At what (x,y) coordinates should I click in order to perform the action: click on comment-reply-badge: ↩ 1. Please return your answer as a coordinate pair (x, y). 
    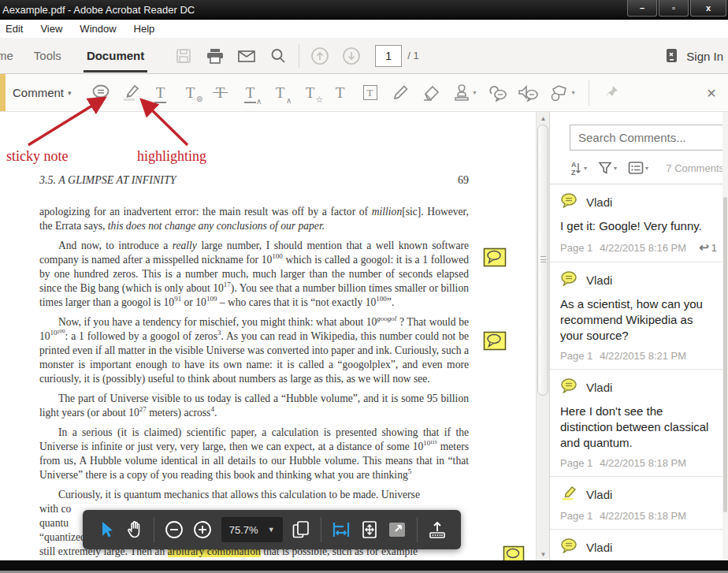
    Looking at the image, I should click on (708, 247).